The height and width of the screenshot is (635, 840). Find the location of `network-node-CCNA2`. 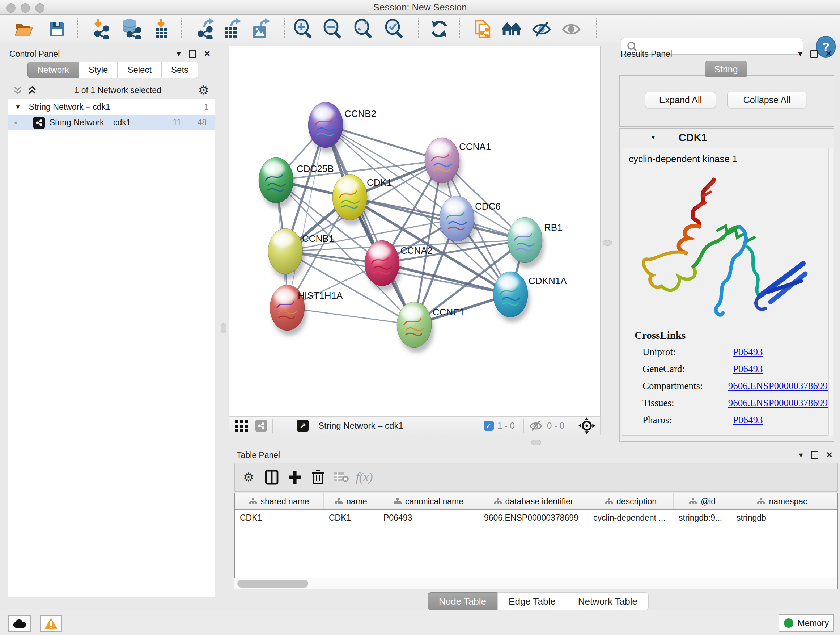

network-node-CCNA2 is located at coordinates (383, 266).